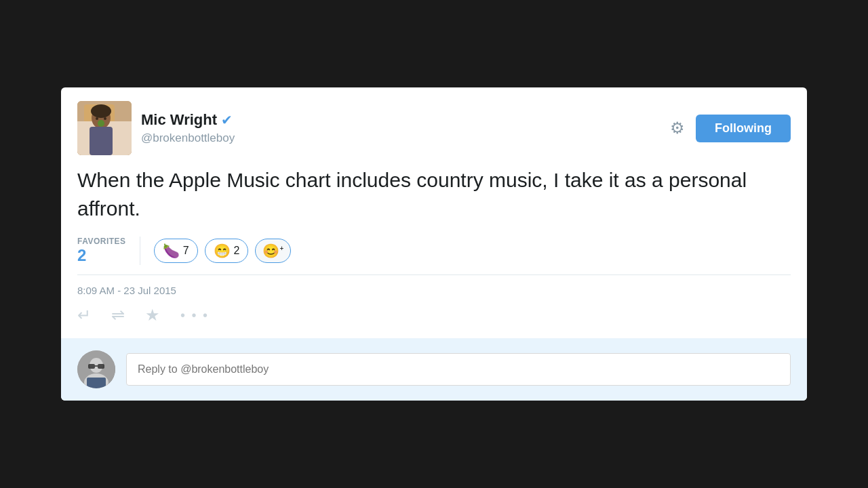 This screenshot has height=488, width=868. Describe the element at coordinates (118, 315) in the screenshot. I see `retweet-icon: ⇌` at that location.